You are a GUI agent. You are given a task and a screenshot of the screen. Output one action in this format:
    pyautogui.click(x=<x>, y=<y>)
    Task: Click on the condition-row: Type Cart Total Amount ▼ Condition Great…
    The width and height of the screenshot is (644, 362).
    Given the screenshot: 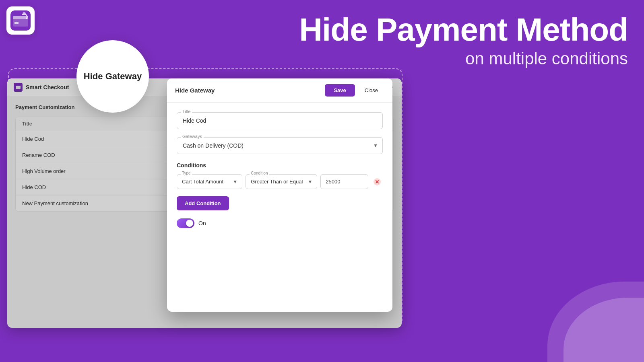 What is the action you would take?
    pyautogui.click(x=280, y=182)
    